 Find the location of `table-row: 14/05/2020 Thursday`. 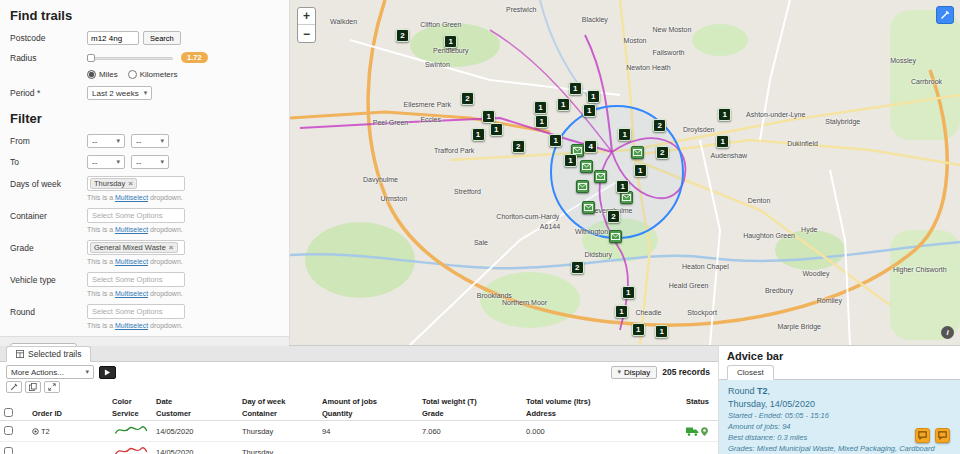

table-row: 14/05/2020 Thursday is located at coordinates (359, 448).